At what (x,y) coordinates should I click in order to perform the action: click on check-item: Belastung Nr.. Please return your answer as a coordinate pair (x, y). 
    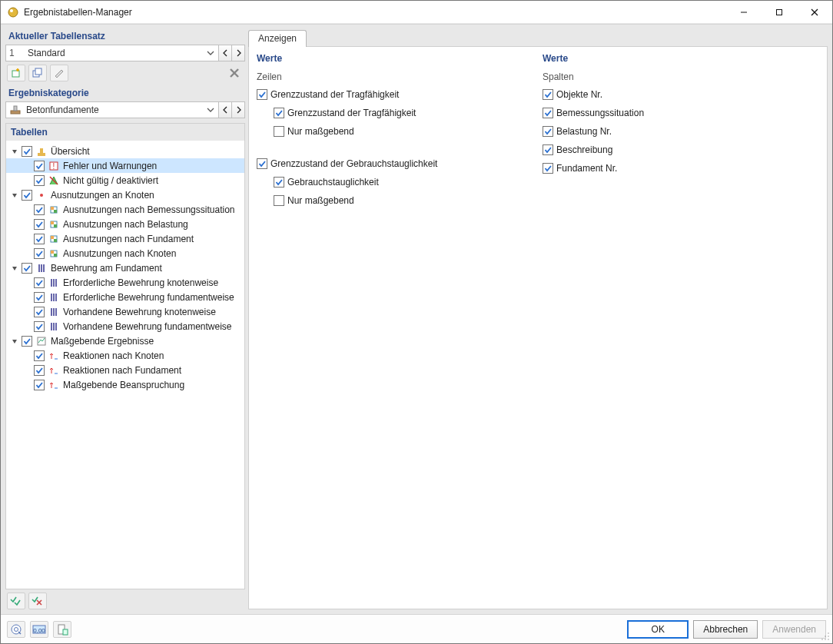
    Looking at the image, I should click on (681, 131).